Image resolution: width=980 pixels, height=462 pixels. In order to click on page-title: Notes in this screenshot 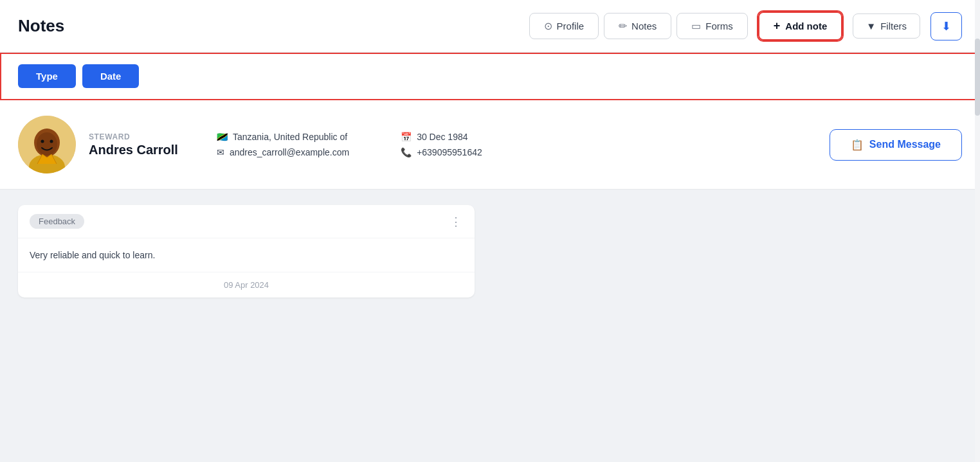, I will do `click(41, 26)`.